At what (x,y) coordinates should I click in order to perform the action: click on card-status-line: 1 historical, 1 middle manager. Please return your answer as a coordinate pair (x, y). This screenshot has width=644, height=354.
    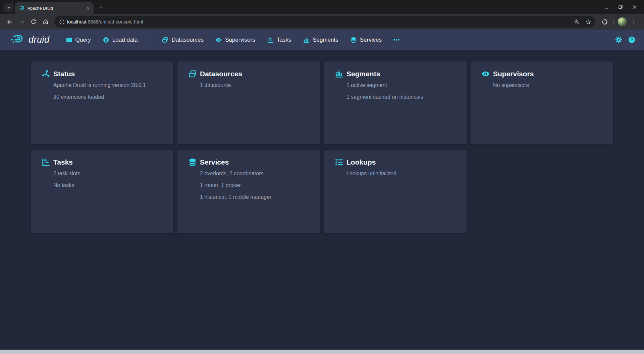
    Looking at the image, I should click on (255, 197).